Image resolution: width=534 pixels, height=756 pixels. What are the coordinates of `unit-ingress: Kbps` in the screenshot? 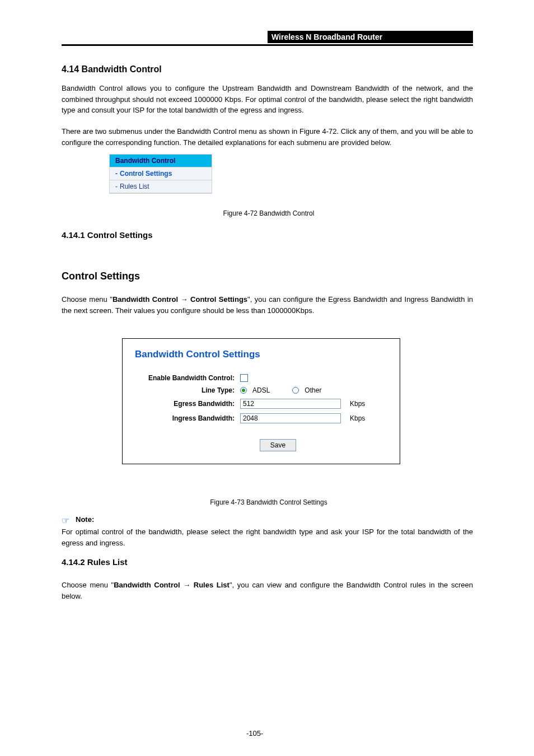 It's located at (357, 418).